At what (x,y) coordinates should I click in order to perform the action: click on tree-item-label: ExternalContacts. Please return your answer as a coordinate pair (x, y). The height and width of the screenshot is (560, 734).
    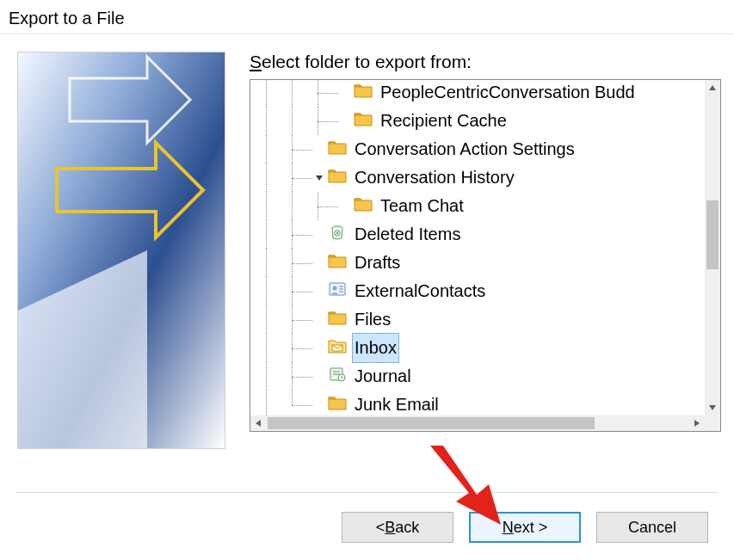
    Looking at the image, I should click on (420, 291).